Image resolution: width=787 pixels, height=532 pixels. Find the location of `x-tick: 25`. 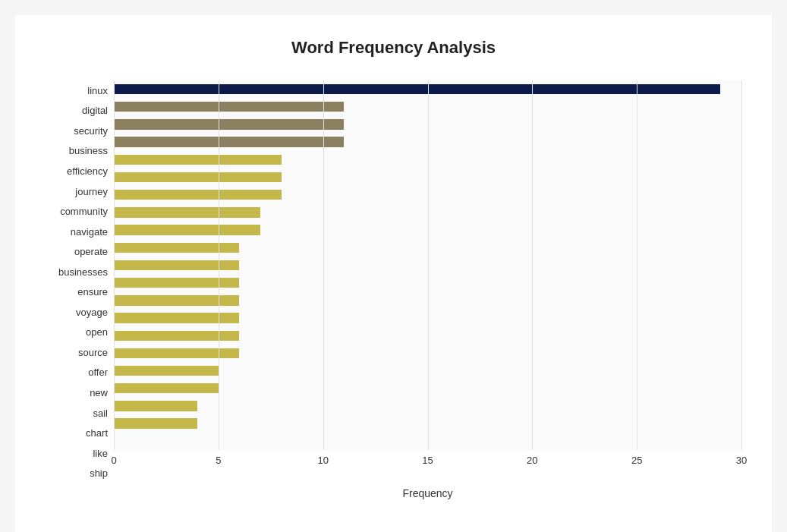

x-tick: 25 is located at coordinates (637, 460).